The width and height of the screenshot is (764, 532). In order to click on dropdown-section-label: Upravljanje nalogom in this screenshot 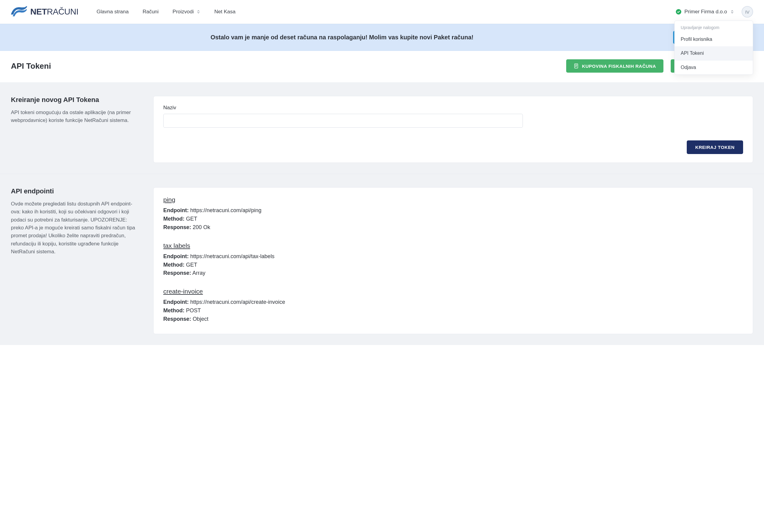, I will do `click(713, 27)`.